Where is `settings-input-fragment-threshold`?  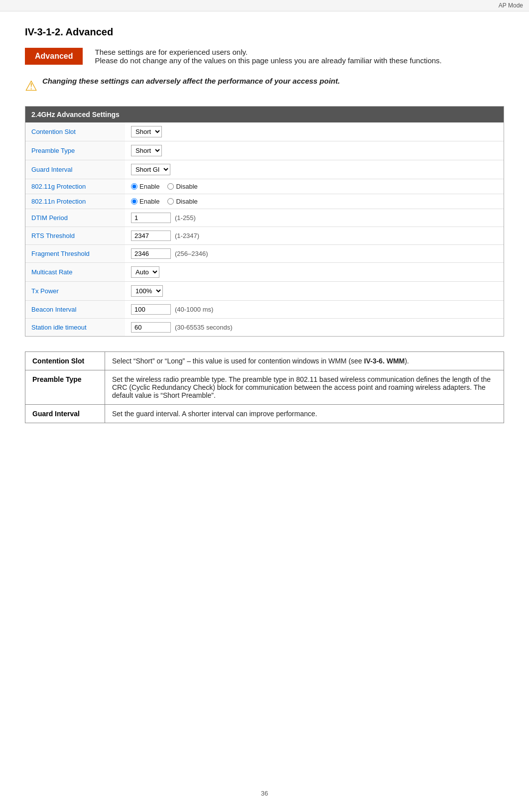 settings-input-fragment-threshold is located at coordinates (151, 254).